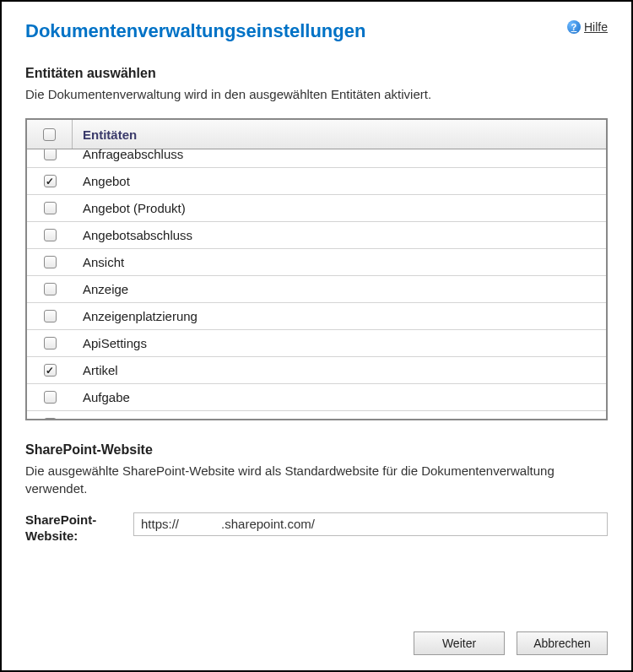 The image size is (633, 672). What do you see at coordinates (316, 450) in the screenshot?
I see `sharepoint-title: SharePoint-Website` at bounding box center [316, 450].